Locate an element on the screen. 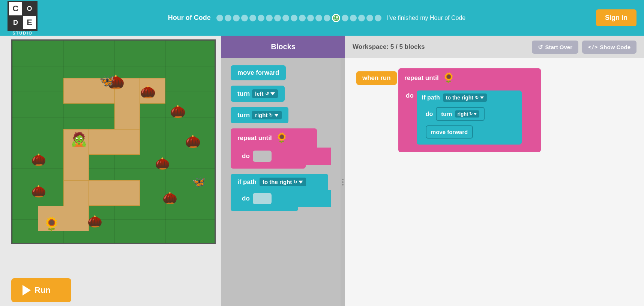  pea-6: 🌰 is located at coordinates (39, 160).